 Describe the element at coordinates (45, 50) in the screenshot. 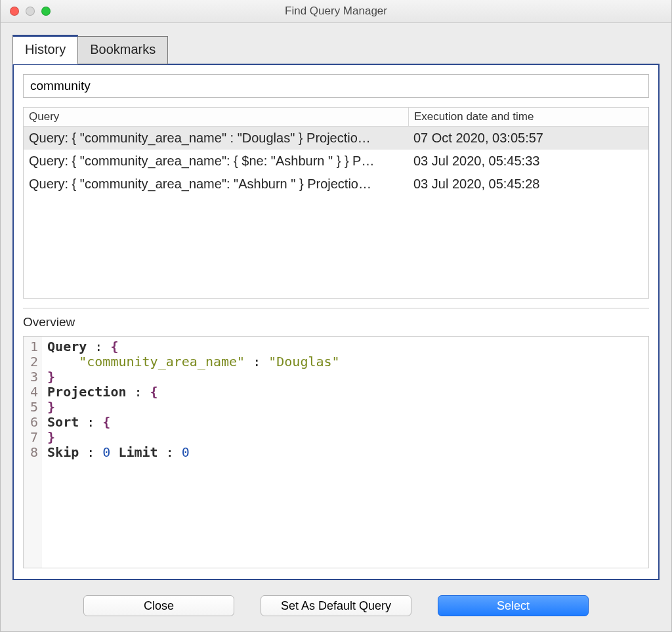

I see `tab-history: History` at that location.